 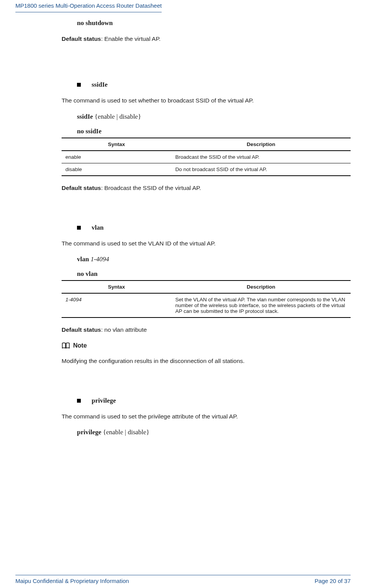 I want to click on cmd-name: ssidIe, so click(x=86, y=116).